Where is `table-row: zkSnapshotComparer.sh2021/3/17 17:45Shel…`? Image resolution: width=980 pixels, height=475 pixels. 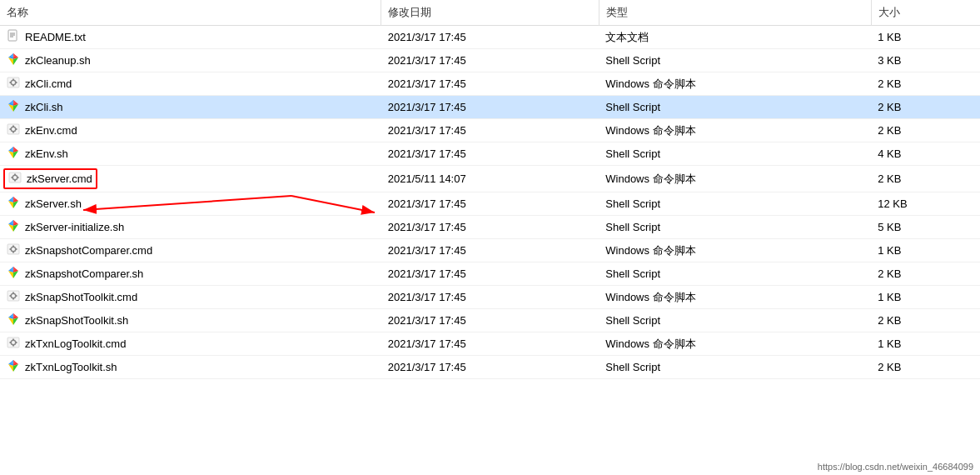
table-row: zkSnapshotComparer.sh2021/3/17 17:45Shel… is located at coordinates (490, 274).